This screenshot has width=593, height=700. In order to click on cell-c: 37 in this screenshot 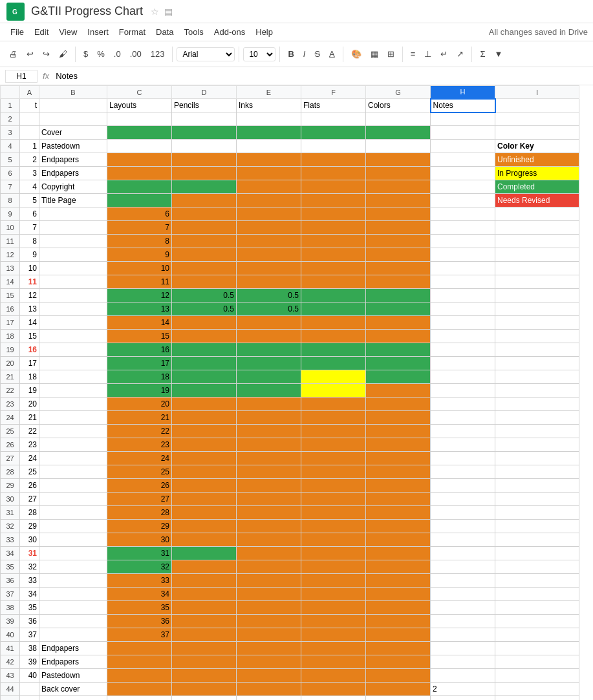, I will do `click(140, 635)`.